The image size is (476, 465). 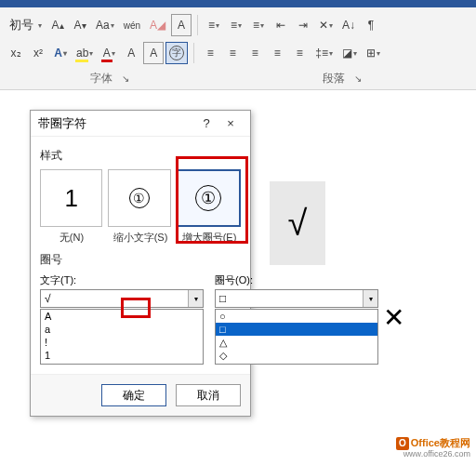 What do you see at coordinates (238, 25) in the screenshot?
I see `ribbon-row-1: 初号▾ A▴ A▾ Aa▾ wén A◢ A ≡▾ ≡▾ ≡▾ ⇤ ⇥ ✕▾ A…` at bounding box center [238, 25].